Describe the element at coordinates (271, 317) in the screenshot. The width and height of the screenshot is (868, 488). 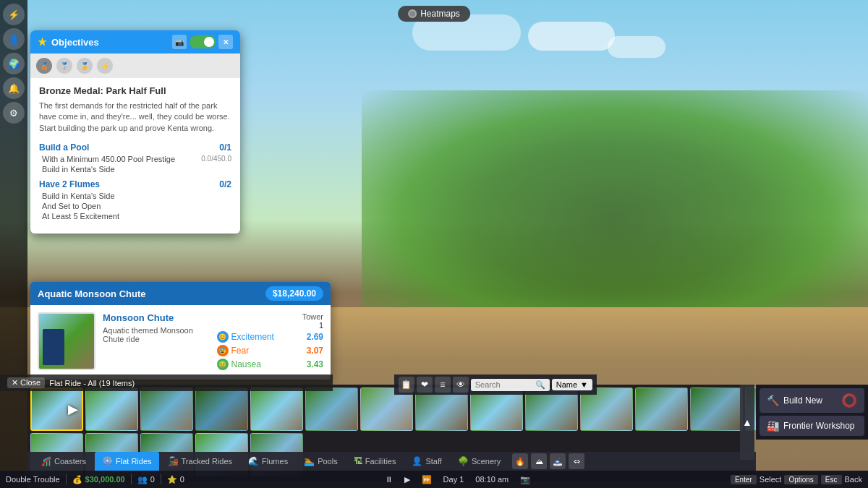
I see `ride-type: Tower` at that location.